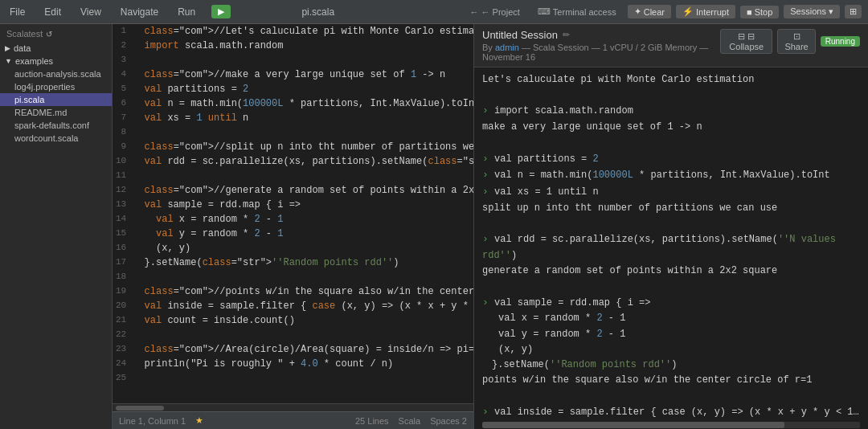  What do you see at coordinates (293, 263) in the screenshot?
I see `code-row: 17 }.setName(class="str">''Random points…` at bounding box center [293, 263].